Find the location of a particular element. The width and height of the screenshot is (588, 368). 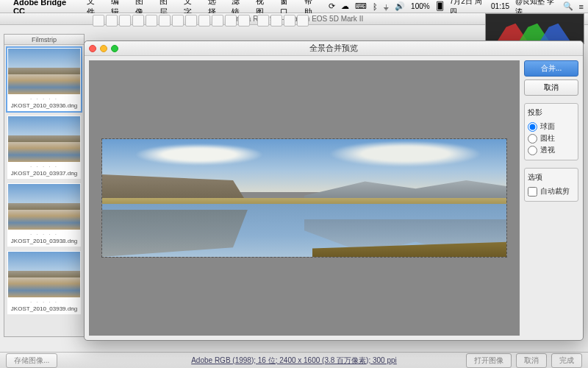

thumbnail-filename: JKOST_2010_03939.dng is located at coordinates (44, 309).